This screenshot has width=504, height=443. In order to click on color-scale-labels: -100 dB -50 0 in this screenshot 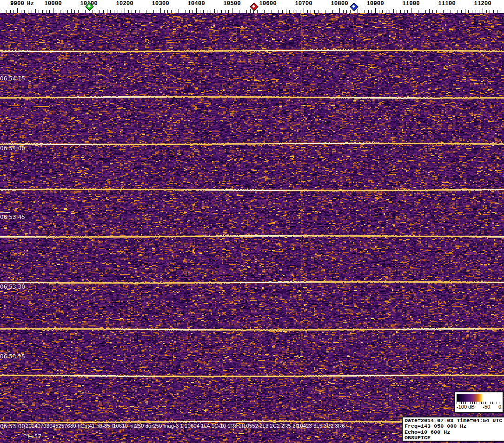, I will do `click(479, 407)`.